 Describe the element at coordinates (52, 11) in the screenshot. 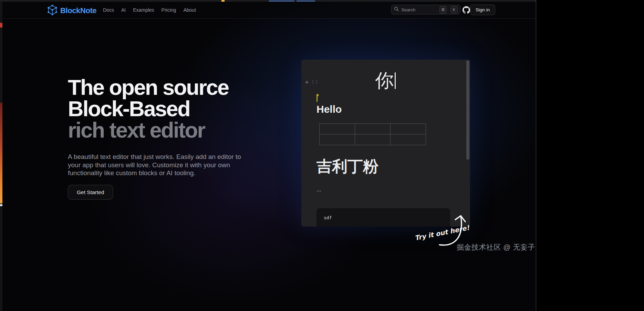

I see `blocknote-logo-icon` at that location.